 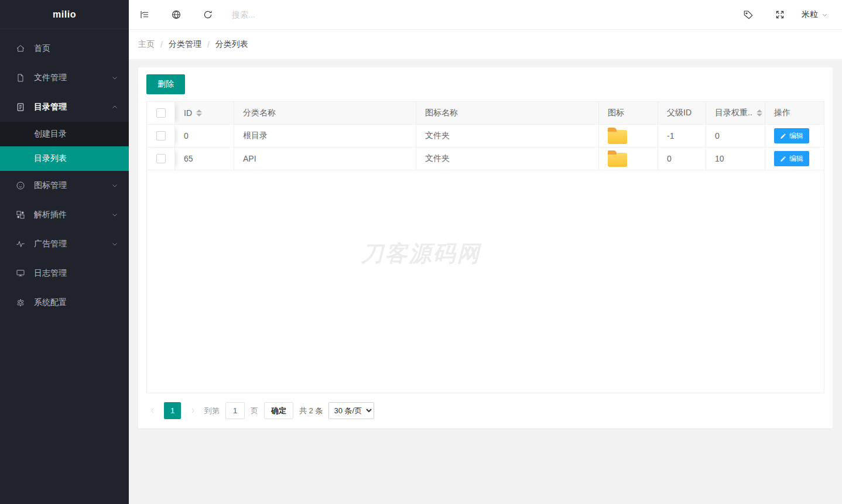 What do you see at coordinates (64, 244) in the screenshot?
I see `sidebar-item-ads: 广告管理` at bounding box center [64, 244].